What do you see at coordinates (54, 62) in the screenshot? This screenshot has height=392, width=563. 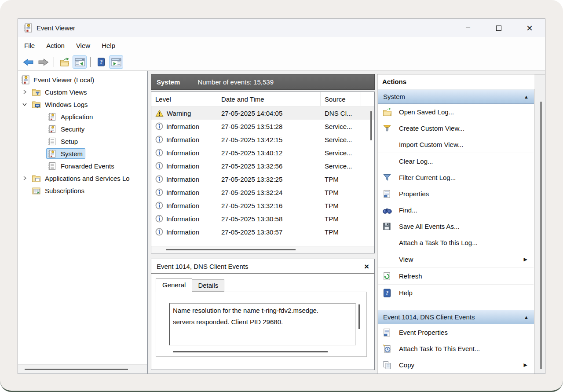 I see `toolbar-separator` at bounding box center [54, 62].